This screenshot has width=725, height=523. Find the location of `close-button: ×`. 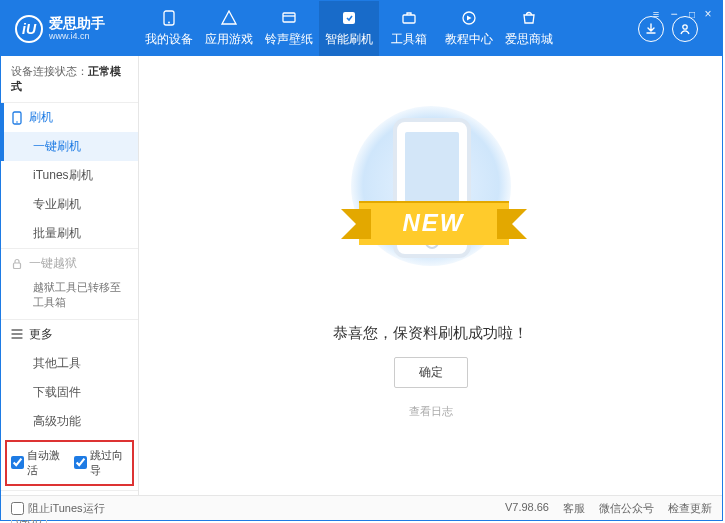

close-button: × is located at coordinates (708, 14).